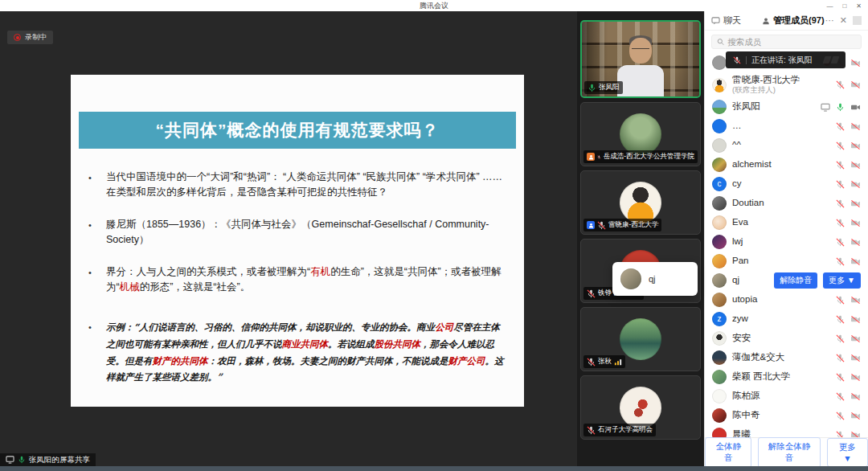 This screenshot has width=868, height=471. What do you see at coordinates (847, 453) in the screenshot?
I see `footer-more-button: 更多 ▼` at bounding box center [847, 453].